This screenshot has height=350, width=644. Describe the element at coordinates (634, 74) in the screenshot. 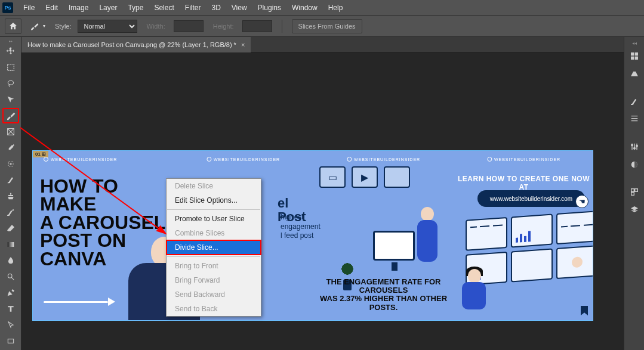

I see `swatches-panel-icon` at that location.